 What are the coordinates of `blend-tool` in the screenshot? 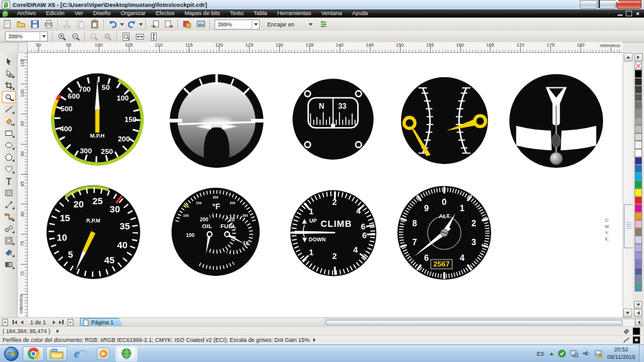 It's located at (9, 229).